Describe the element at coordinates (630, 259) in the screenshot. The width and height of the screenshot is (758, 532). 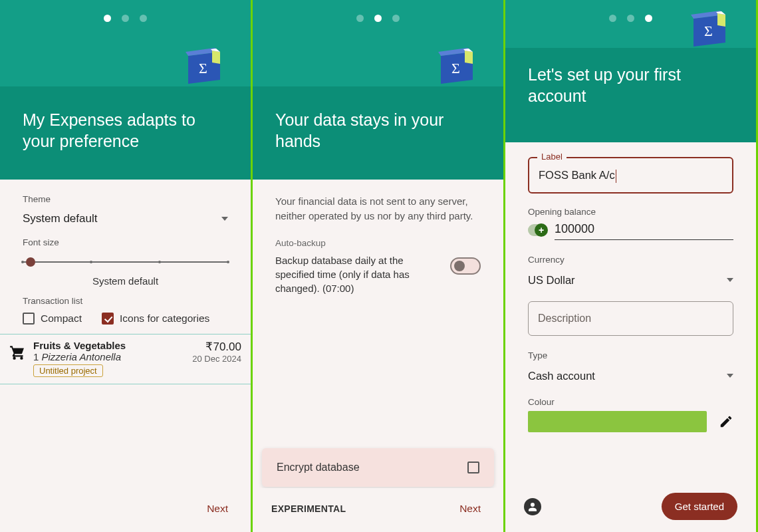
I see `currency-label: Currency` at that location.